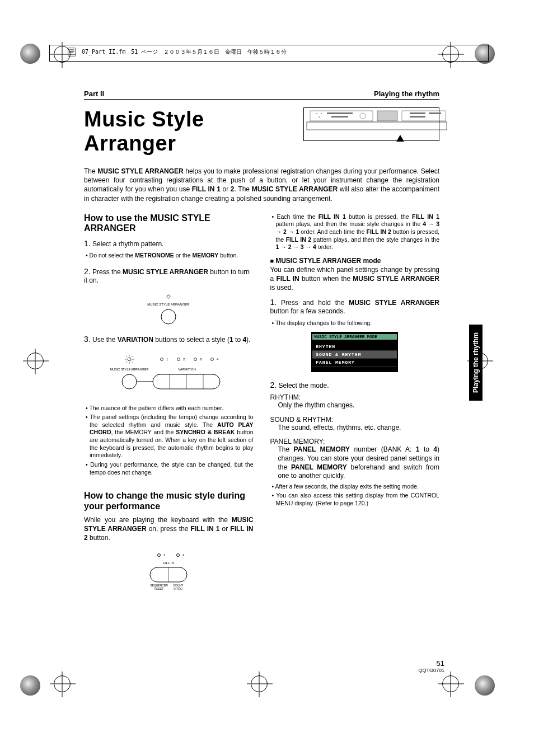 This screenshot has width=534, height=756. What do you see at coordinates (169, 311) in the screenshot?
I see `figure-msa-button: MUSIC STYLE ARRANGER` at bounding box center [169, 311].